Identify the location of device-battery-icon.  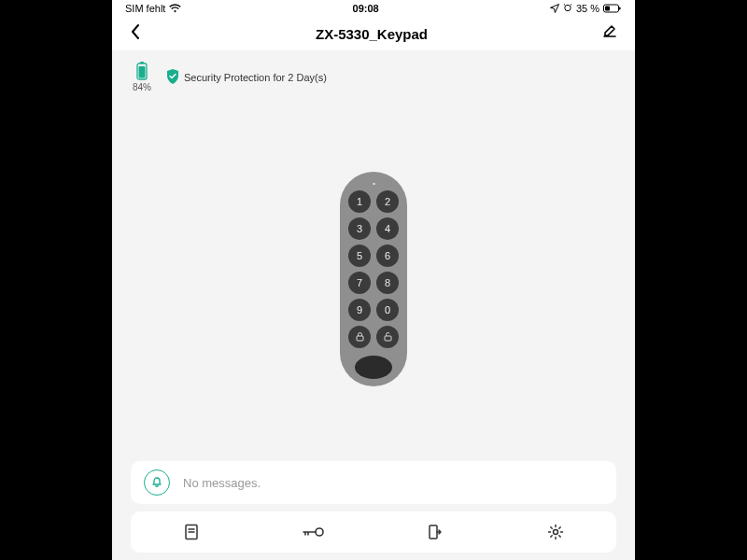
(142, 71).